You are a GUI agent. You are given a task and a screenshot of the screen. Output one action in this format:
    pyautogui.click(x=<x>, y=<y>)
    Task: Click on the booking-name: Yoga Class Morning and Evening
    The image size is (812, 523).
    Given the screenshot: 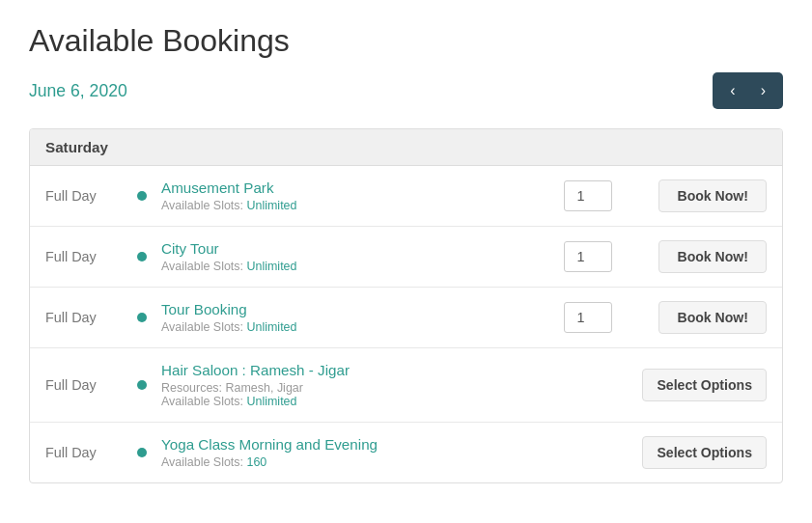 What is the action you would take?
    pyautogui.click(x=357, y=444)
    